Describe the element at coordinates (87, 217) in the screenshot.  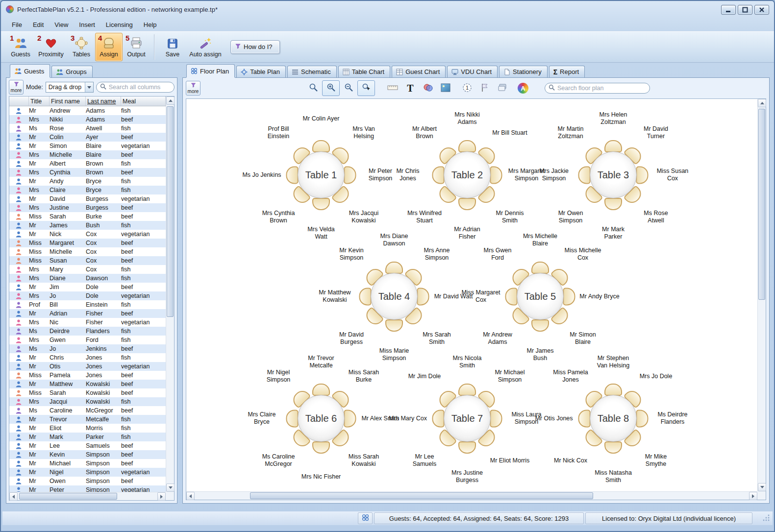
I see `guest-row: MissSarahBurkebeef` at that location.